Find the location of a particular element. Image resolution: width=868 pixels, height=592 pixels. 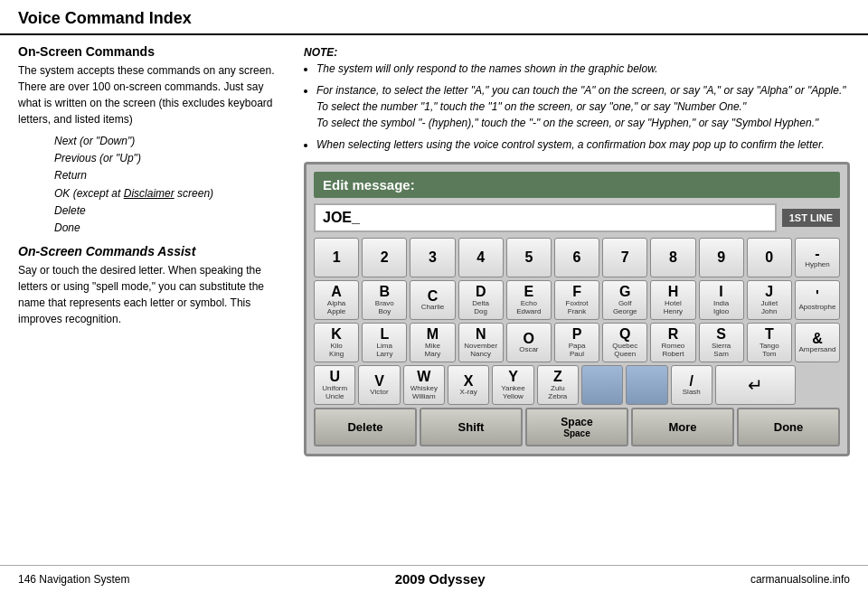

key-apostrophe: 'Apostrophe is located at coordinates (817, 300).